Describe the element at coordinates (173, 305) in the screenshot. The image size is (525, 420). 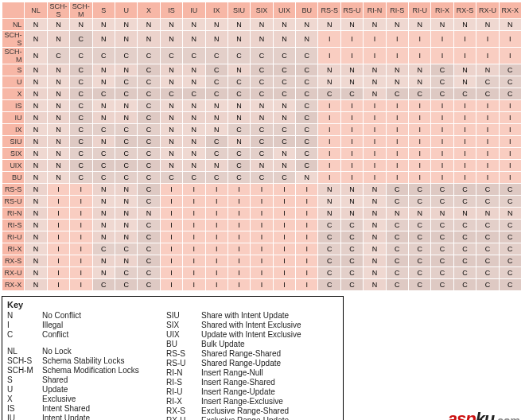
I see `key-title: Key` at that location.